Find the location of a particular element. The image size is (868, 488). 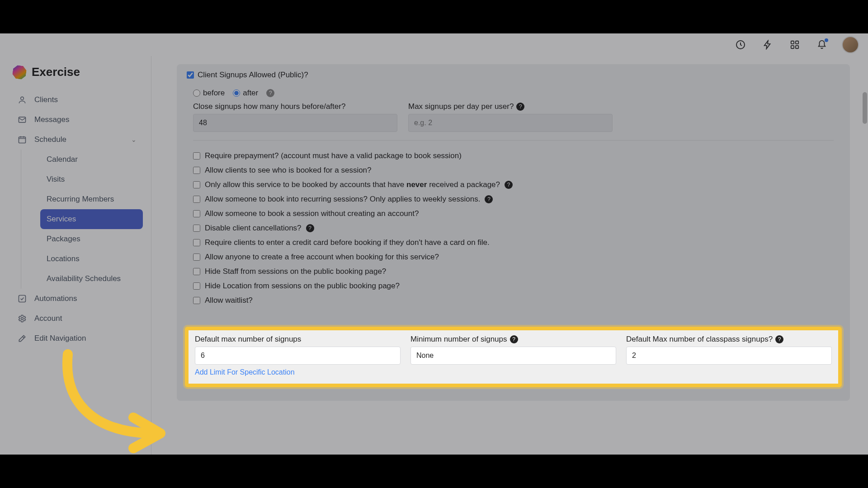

sidebar-item-locations: Locations is located at coordinates (91, 259).